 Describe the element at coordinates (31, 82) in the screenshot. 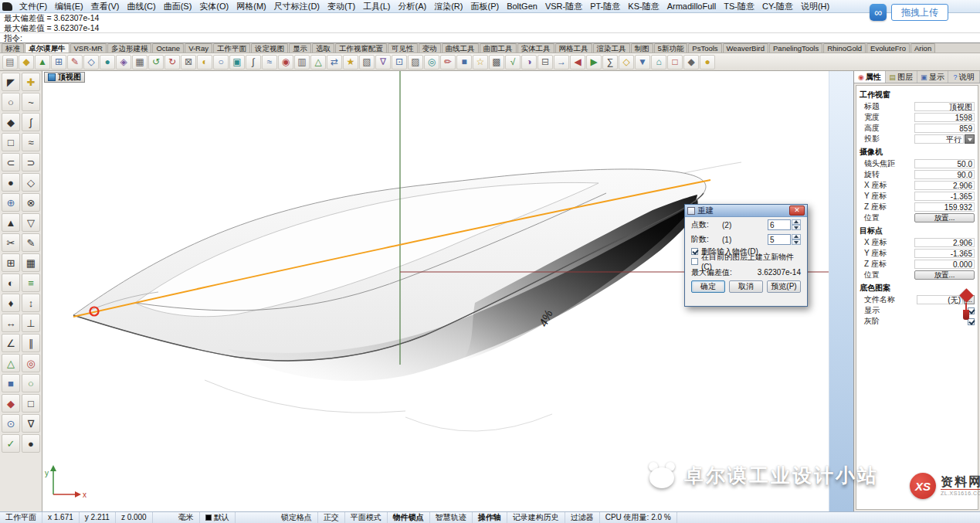

I see `left-toolbar-icon: ✚` at that location.